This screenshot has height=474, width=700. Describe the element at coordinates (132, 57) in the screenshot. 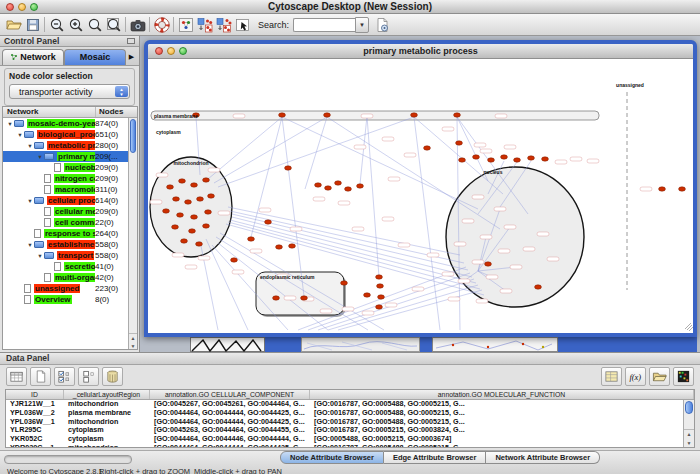

I see `tab-overflow-arrow: ▶` at that location.